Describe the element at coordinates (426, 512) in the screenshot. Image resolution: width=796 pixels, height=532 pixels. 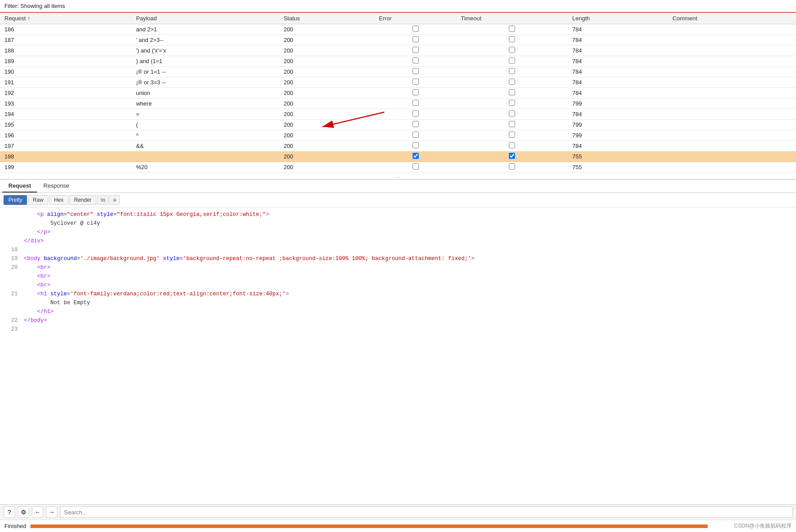
I see `search-input` at that location.